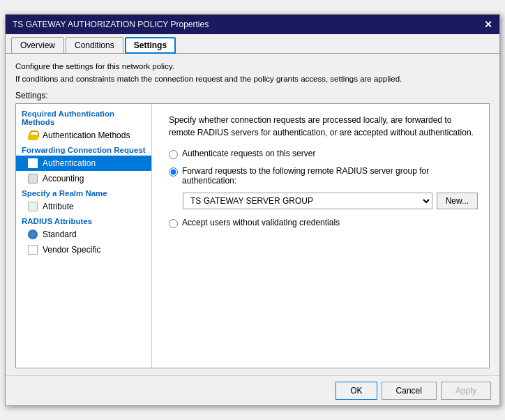  What do you see at coordinates (59, 207) in the screenshot?
I see `nav-attribute-label: Attribute` at bounding box center [59, 207].